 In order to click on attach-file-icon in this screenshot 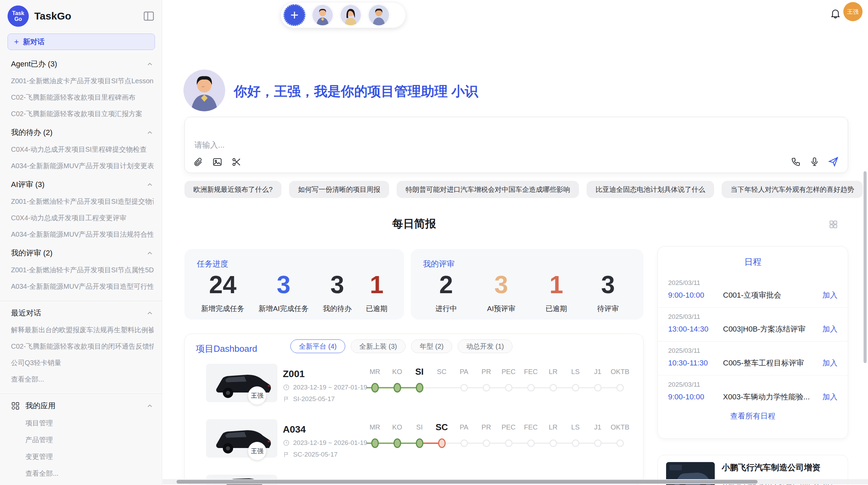, I will do `click(198, 162)`.